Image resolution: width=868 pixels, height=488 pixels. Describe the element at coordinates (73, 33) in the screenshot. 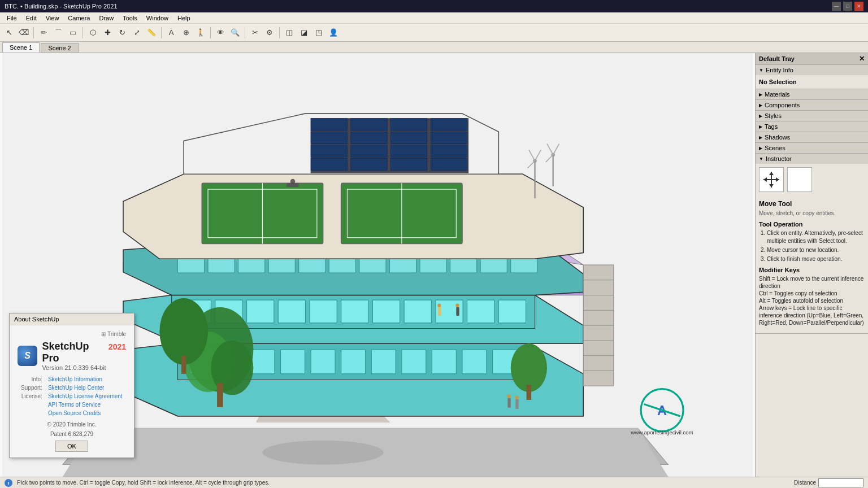

I see `toolbar-rectangle-button: ▭` at that location.